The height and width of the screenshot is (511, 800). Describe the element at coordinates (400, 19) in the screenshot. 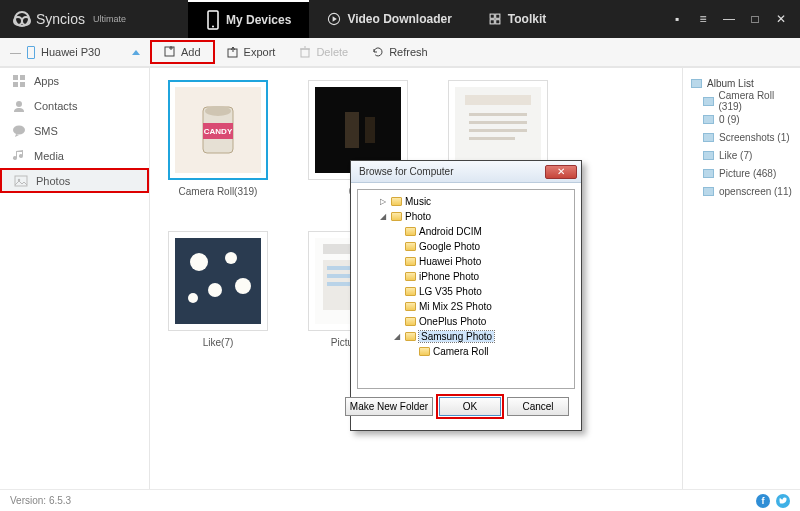

I see `title-bar: Syncios Ultimate My Devices Video Downlo…` at that location.